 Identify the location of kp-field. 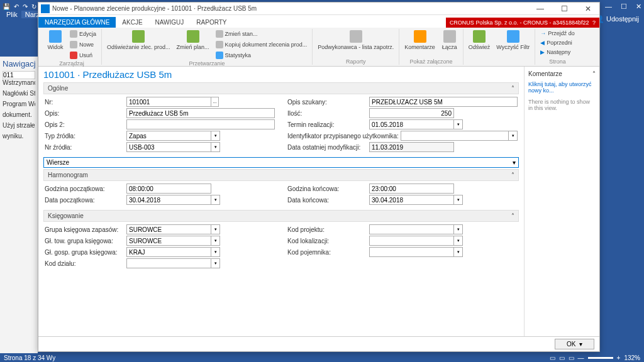
(411, 229).